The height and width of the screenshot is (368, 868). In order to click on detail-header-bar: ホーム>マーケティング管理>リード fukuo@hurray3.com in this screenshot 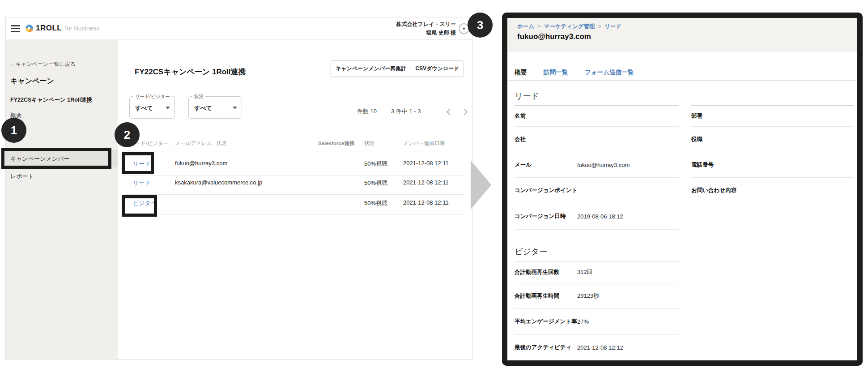, I will do `click(682, 35)`.